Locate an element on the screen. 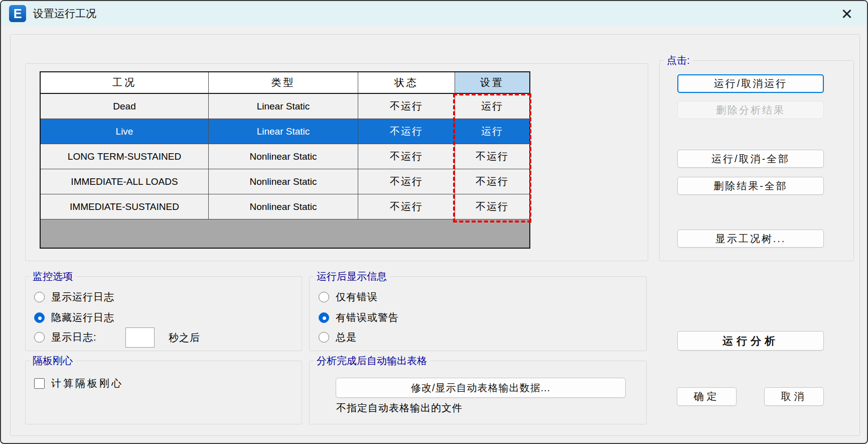  radio-show-run-log: 显示运行日志 is located at coordinates (74, 297).